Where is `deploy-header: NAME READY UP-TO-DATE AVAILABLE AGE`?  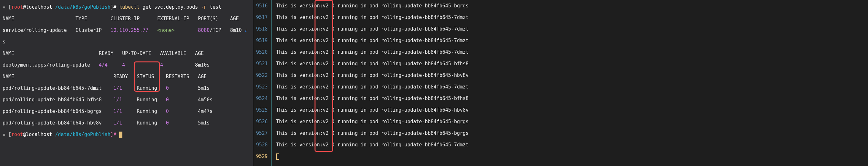
deploy-header: NAME READY UP-TO-DATE AVAILABLE AGE is located at coordinates (127, 53).